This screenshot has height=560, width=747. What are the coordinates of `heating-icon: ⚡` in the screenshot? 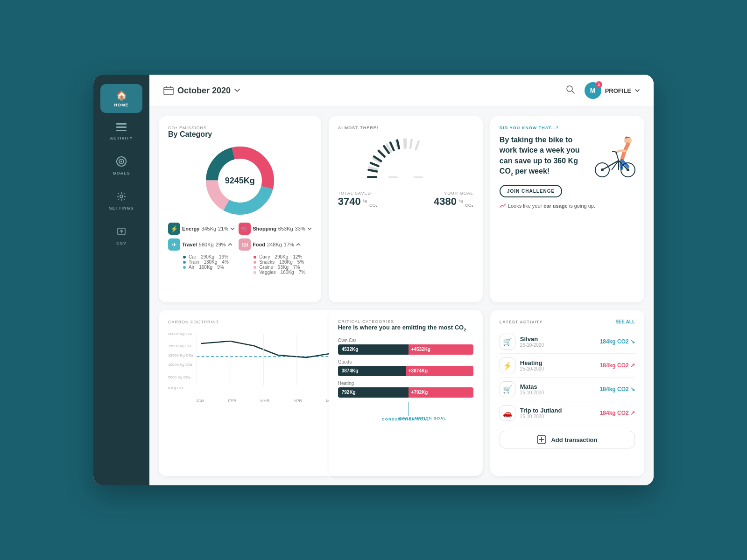 It's located at (507, 365).